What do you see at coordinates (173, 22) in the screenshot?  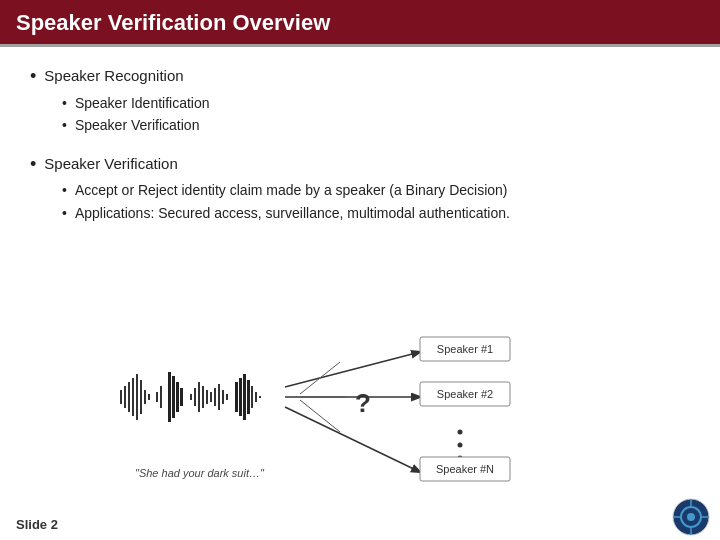 I see `title-text: Speaker Verification Overview` at bounding box center [173, 22].